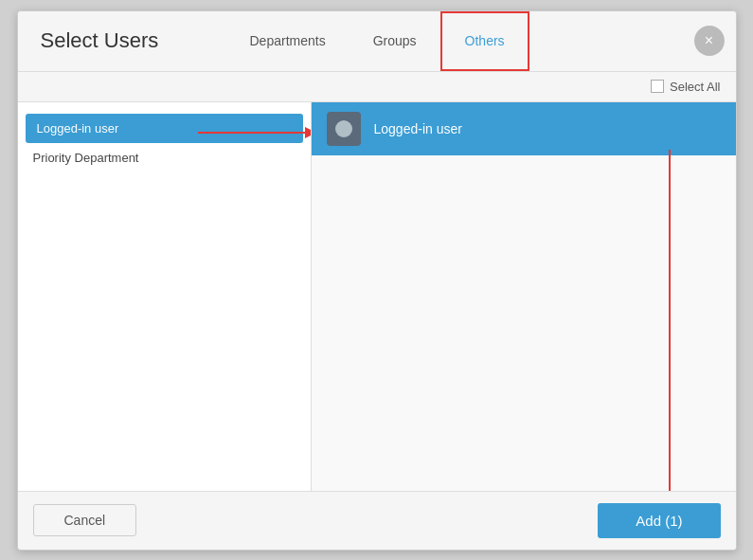 The image size is (753, 560). What do you see at coordinates (288, 42) in the screenshot?
I see `tab-departments: Departments` at bounding box center [288, 42].